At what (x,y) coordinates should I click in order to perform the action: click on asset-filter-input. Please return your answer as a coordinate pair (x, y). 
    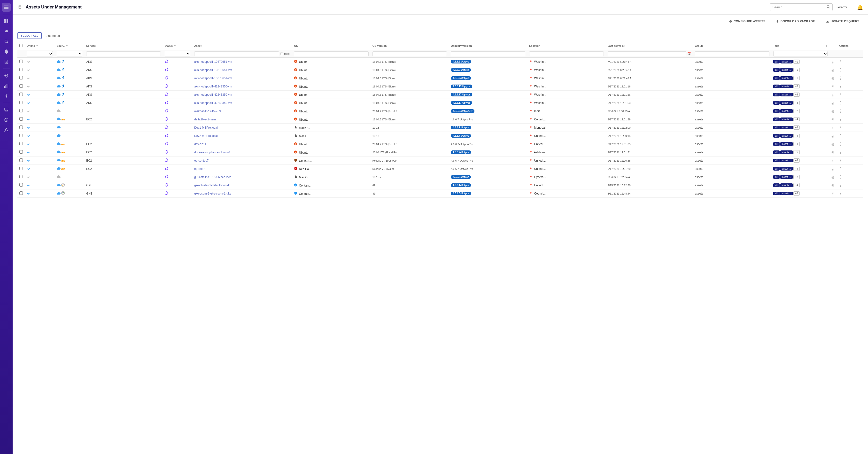
    Looking at the image, I should click on (237, 54).